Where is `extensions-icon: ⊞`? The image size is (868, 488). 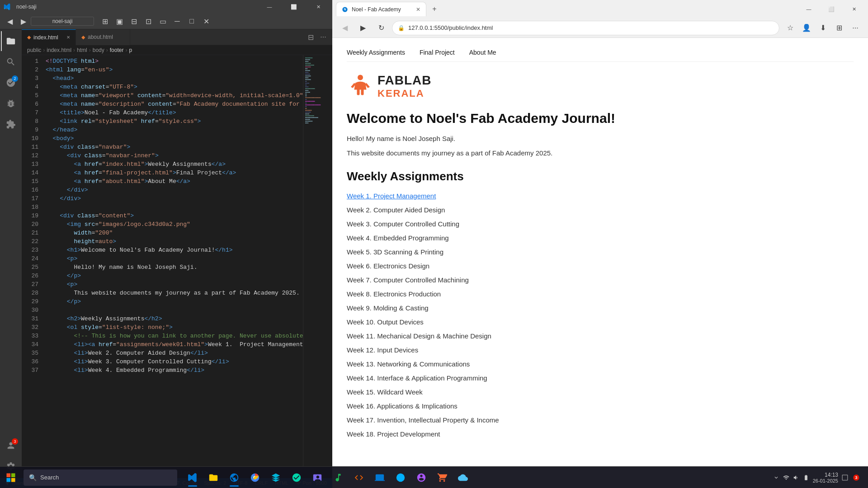 extensions-icon: ⊞ is located at coordinates (839, 28).